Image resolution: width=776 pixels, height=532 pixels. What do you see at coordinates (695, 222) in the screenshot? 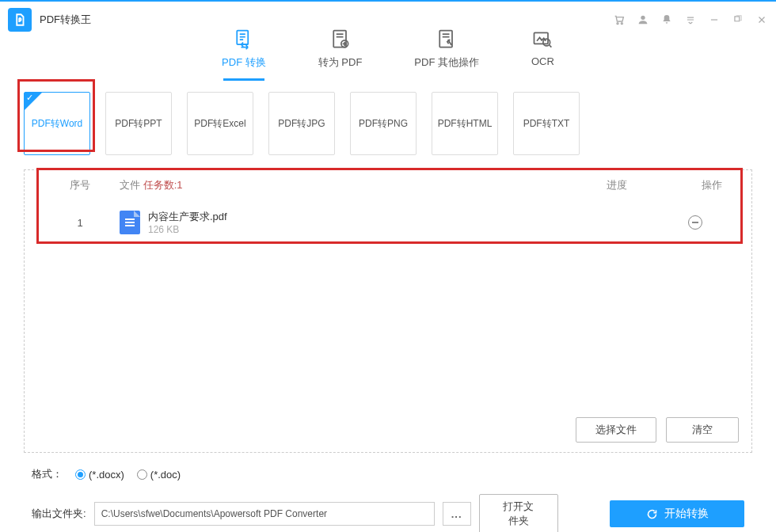
I see `remove-file-button` at bounding box center [695, 222].